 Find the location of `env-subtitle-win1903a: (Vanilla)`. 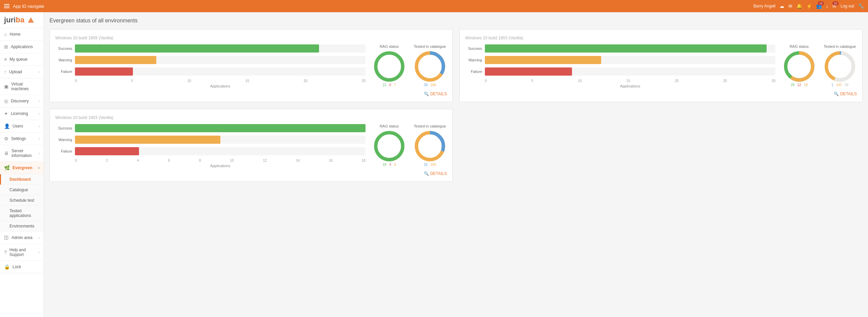

env-subtitle-win1903a: (Vanilla) is located at coordinates (516, 38).